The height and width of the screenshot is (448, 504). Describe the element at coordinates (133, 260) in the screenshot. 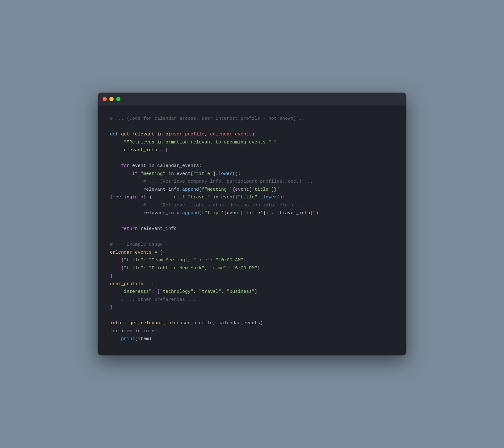

I see `title-key5: "title"` at that location.